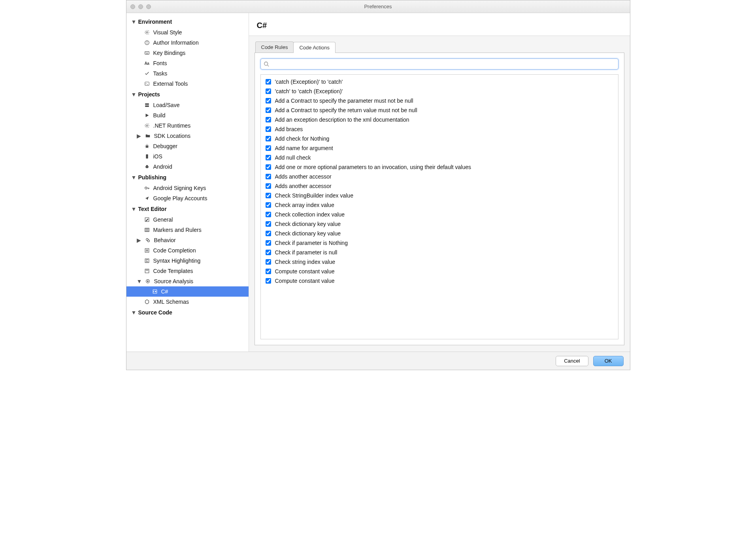 This screenshot has height=555, width=756. I want to click on code-action-row: Add a Contract to specify the return val…, so click(439, 110).